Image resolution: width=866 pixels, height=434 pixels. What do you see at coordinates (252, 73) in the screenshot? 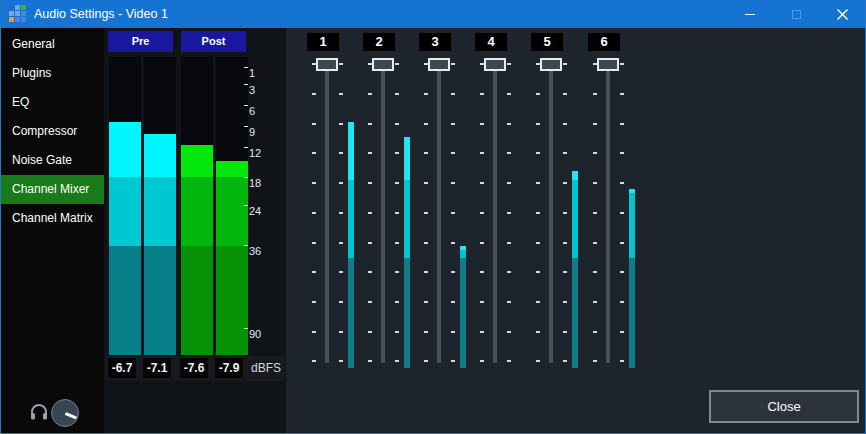
I see `scale-label: 1` at bounding box center [252, 73].